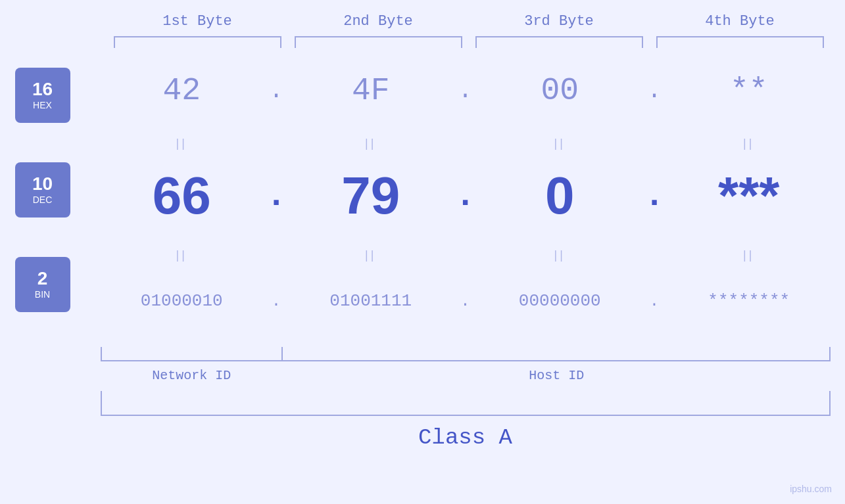  Describe the element at coordinates (197, 42) in the screenshot. I see `bracket1` at that location.